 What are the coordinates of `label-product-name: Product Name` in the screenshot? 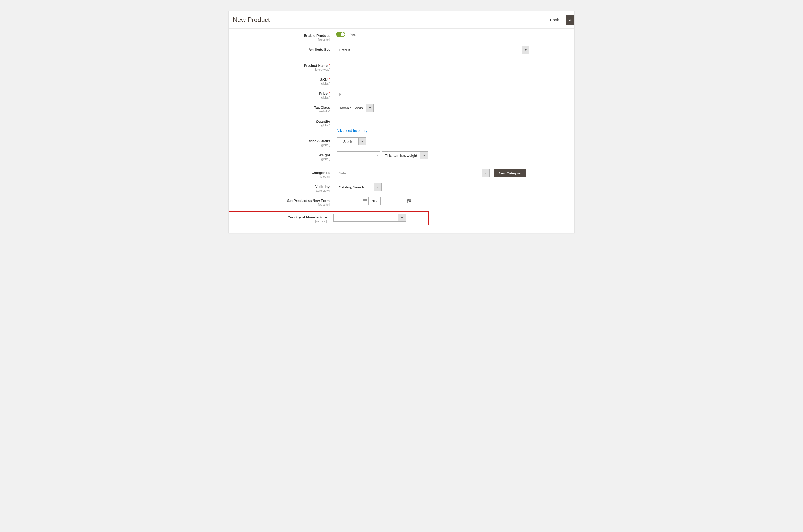 It's located at (316, 65).